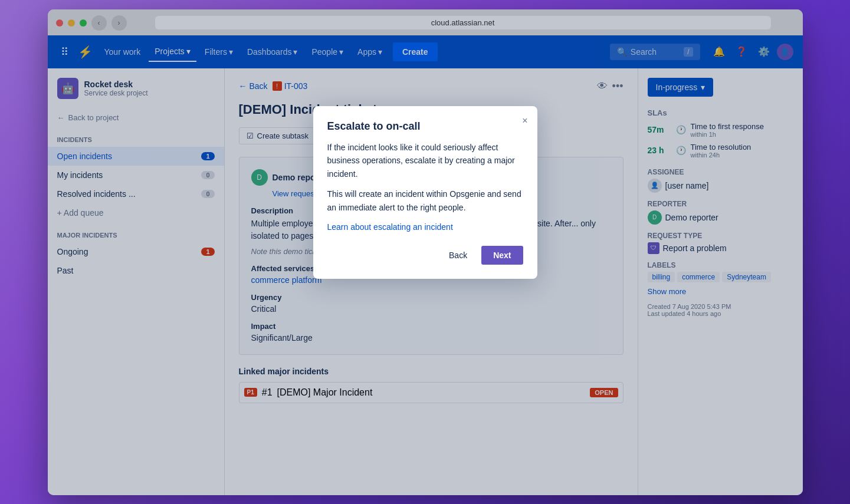  I want to click on modal-body: If the incident looks like it could seri…, so click(425, 177).